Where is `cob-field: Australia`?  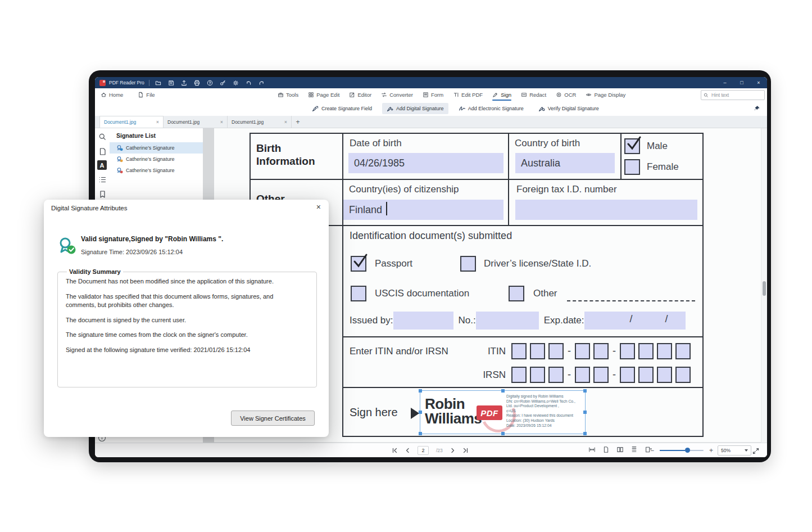 cob-field: Australia is located at coordinates (565, 163).